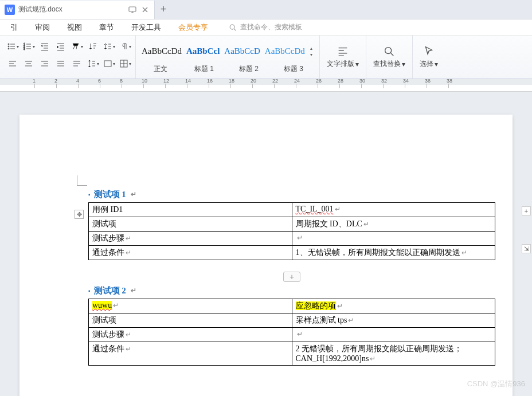 The image size is (532, 396). What do you see at coordinates (163, 10) in the screenshot?
I see `add-tab-button: +` at bounding box center [163, 10].